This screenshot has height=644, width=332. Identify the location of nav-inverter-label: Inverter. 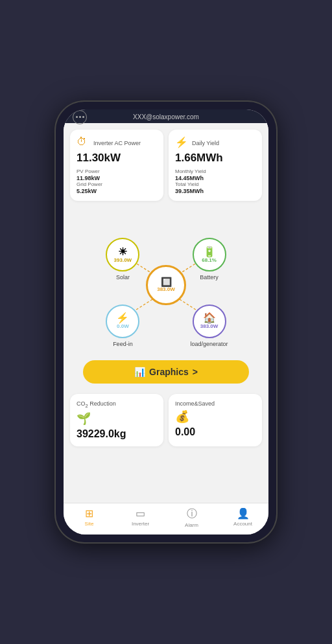
(140, 523).